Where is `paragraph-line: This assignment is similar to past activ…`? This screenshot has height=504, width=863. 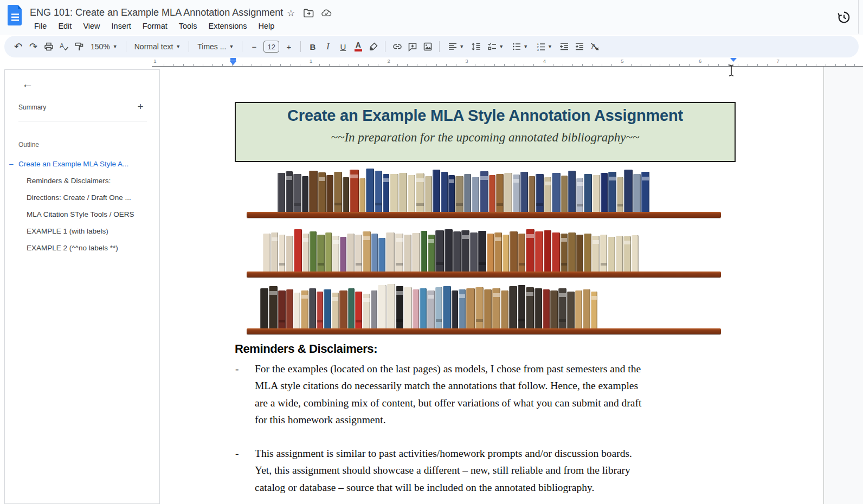 paragraph-line: This assignment is similar to past activ… is located at coordinates (443, 453).